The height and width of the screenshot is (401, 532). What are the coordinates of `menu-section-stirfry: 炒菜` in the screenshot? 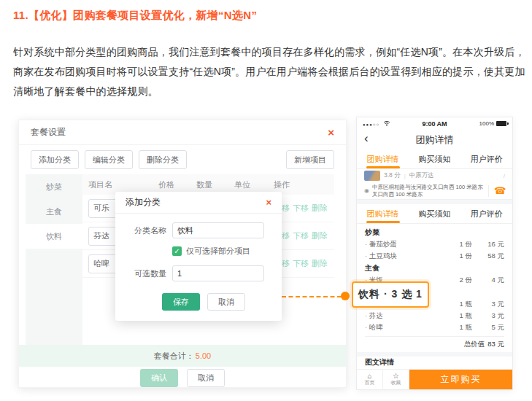 It's located at (435, 232).